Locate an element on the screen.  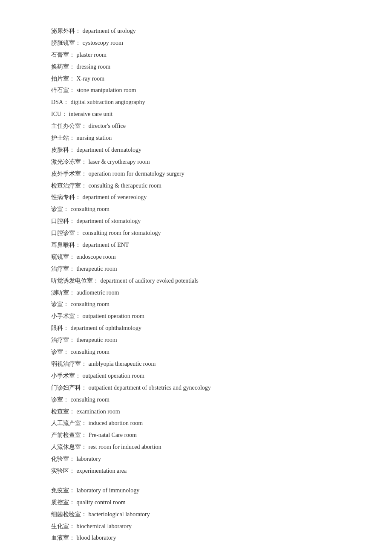
list-item: 泌尿外科： department of urology is located at coordinates (196, 31).